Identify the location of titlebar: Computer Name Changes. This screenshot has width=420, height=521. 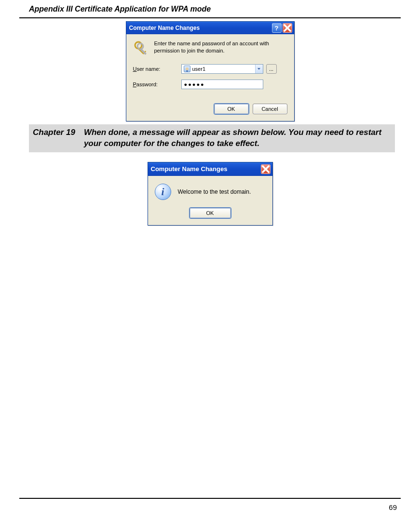
(210, 169).